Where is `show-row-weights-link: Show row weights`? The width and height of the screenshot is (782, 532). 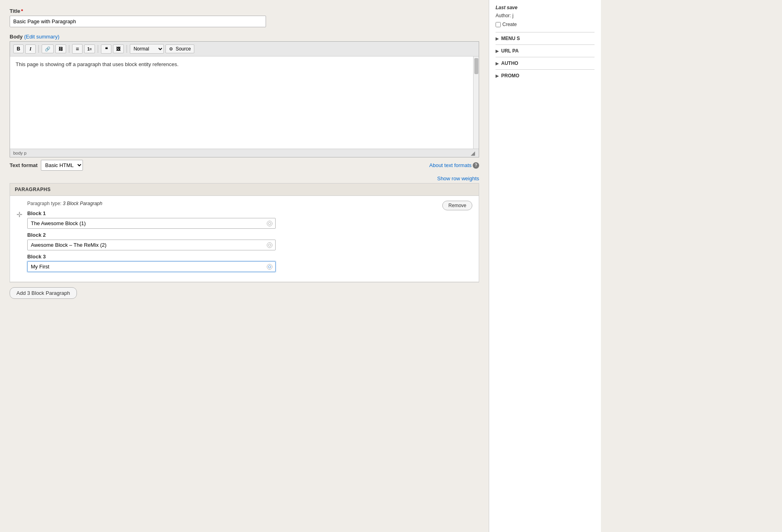 show-row-weights-link: Show row weights is located at coordinates (458, 179).